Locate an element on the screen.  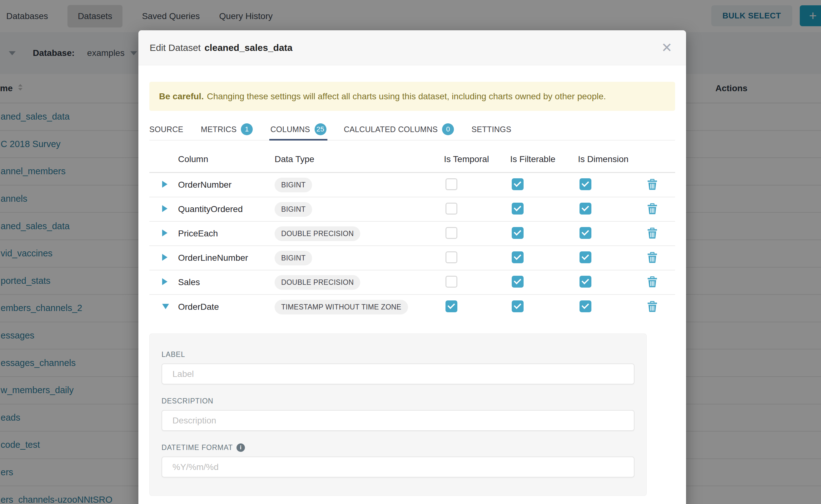
modal-title-dataset-name: cleaned_sales_data is located at coordinates (248, 48).